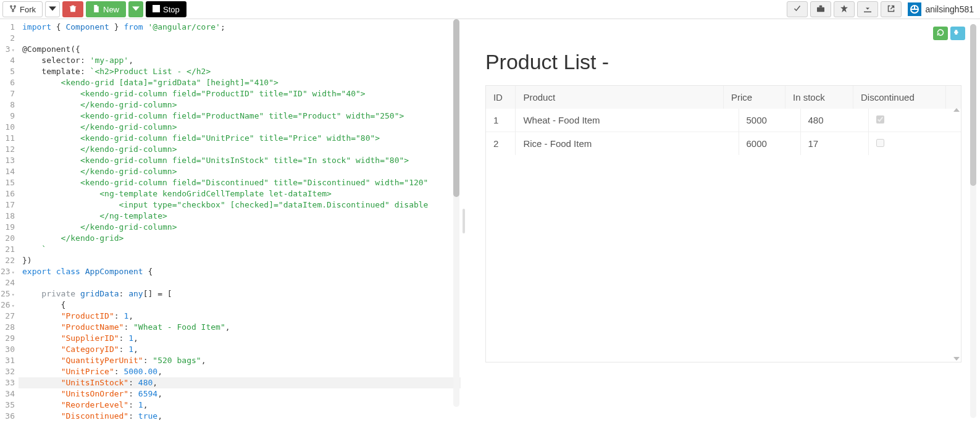 The width and height of the screenshot is (980, 423). What do you see at coordinates (156, 10) in the screenshot?
I see `stop-icon` at bounding box center [156, 10].